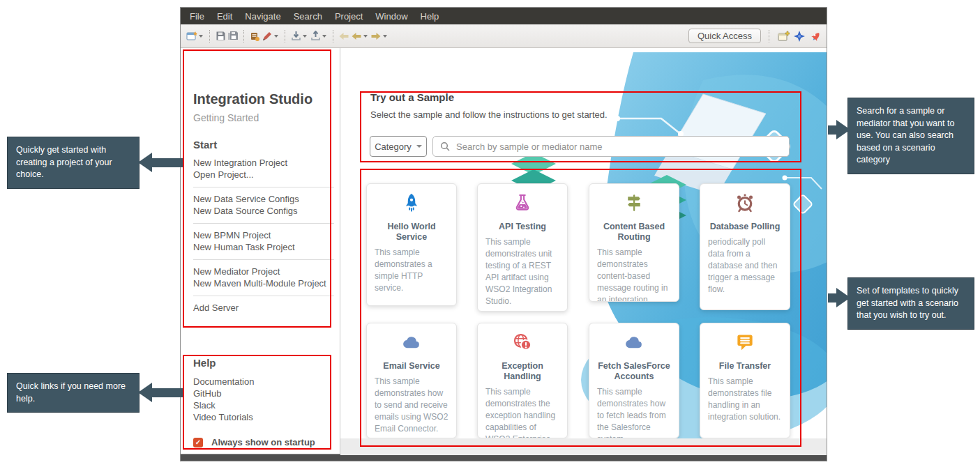 The height and width of the screenshot is (467, 980). What do you see at coordinates (412, 203) in the screenshot?
I see `rocket-icon` at bounding box center [412, 203].